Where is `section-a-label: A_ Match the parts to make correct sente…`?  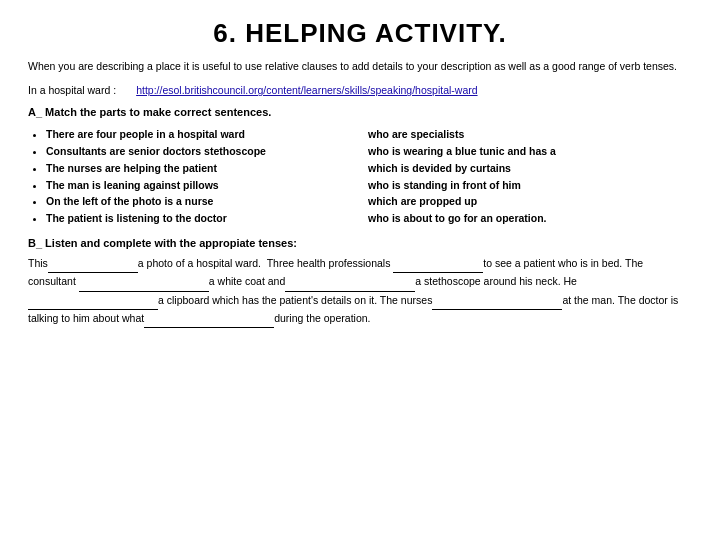 section-a-label: A_ Match the parts to make correct sente… is located at coordinates (360, 112).